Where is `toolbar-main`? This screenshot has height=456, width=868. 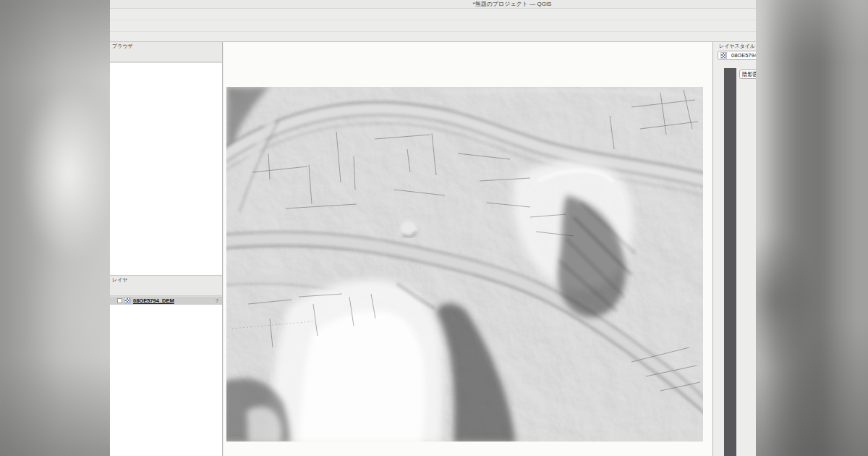 toolbar-main is located at coordinates (489, 14).